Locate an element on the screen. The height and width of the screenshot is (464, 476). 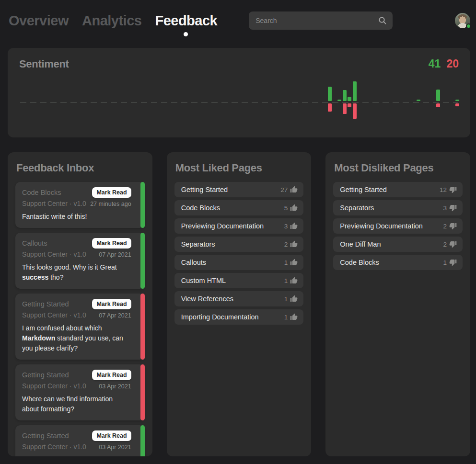
feedback-card-row1: Code BlocksMark Read is located at coordinates (77, 192).